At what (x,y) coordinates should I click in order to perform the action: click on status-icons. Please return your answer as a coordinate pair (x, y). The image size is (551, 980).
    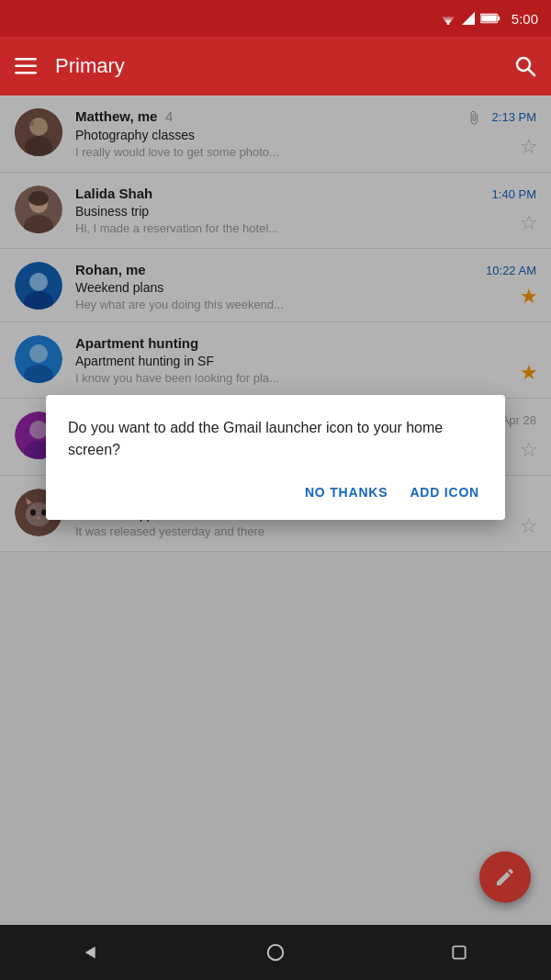
    Looking at the image, I should click on (470, 18).